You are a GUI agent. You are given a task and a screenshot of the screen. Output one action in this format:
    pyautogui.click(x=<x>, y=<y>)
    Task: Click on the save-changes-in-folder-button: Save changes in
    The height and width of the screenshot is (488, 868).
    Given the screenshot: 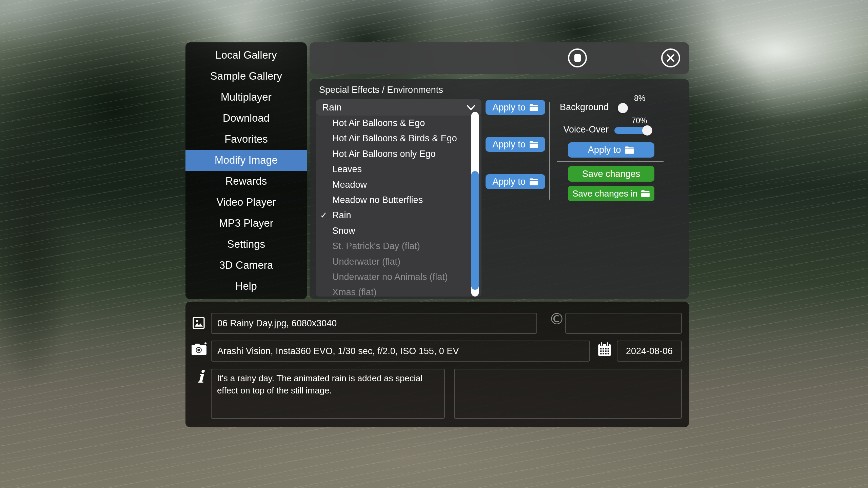 What is the action you would take?
    pyautogui.click(x=611, y=194)
    